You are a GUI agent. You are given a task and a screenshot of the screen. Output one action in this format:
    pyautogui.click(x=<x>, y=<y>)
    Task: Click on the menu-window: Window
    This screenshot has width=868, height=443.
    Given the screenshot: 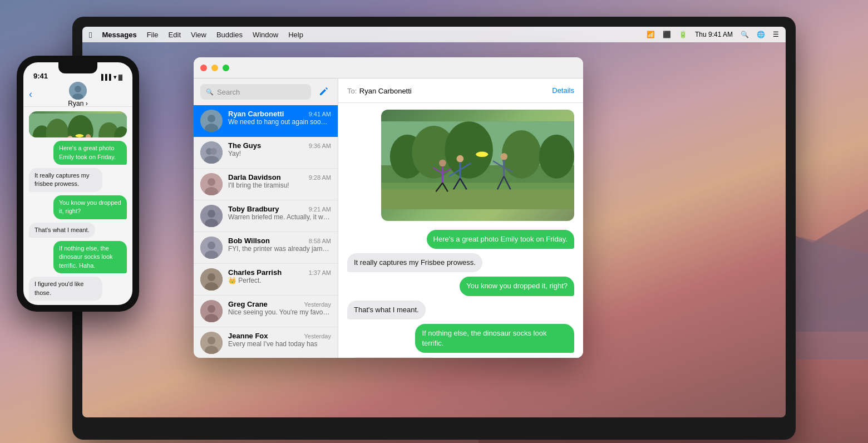 What is the action you would take?
    pyautogui.click(x=265, y=35)
    